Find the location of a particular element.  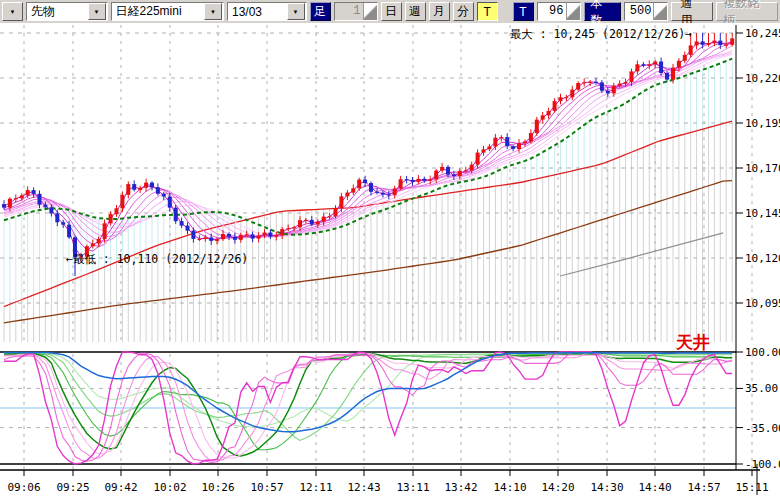

toolbar: ▼ 先物 ▼ 日経225mini ▼ 13/03 ▼ 足 1 日 週 月 分 T… is located at coordinates (390, 12).